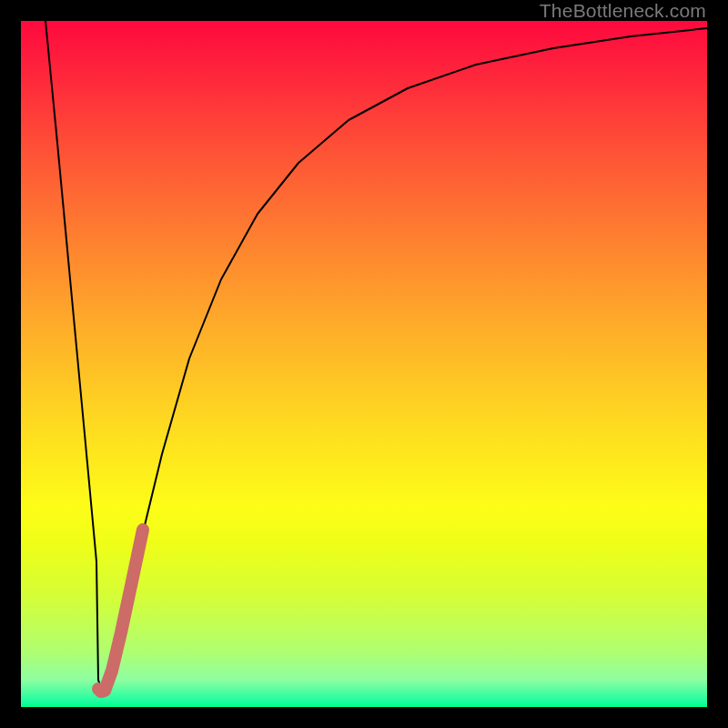 This screenshot has height=728, width=728. I want to click on watermark-text: TheBottleneck.com, so click(622, 11).